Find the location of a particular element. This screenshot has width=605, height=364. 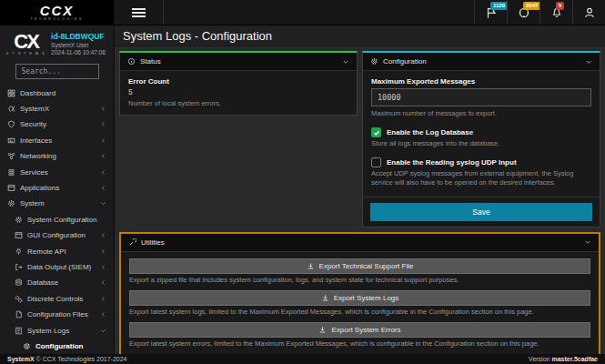

sidebar-item-configuration-files: Configuration Files is located at coordinates (56, 315).